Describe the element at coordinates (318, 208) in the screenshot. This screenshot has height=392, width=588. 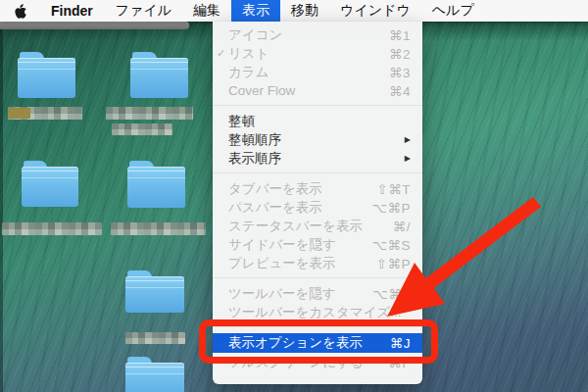
I see `menu-item-show-path-bar: パスバーを表示⌥⌘P` at that location.